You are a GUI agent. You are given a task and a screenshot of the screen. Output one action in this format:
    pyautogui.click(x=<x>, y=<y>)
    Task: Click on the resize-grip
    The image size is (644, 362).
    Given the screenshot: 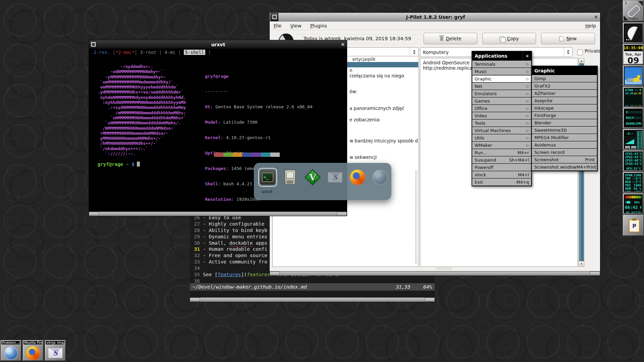 What is the action you would take?
    pyautogui.click(x=444, y=268)
    